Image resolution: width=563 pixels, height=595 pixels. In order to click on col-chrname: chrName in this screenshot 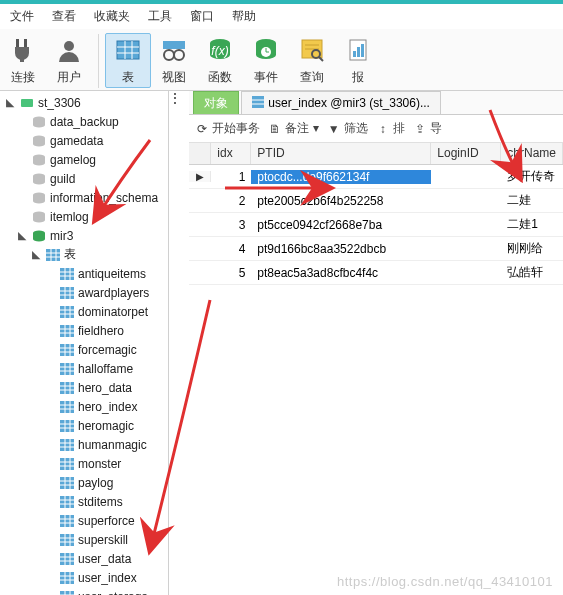, I will do `click(532, 154)`.